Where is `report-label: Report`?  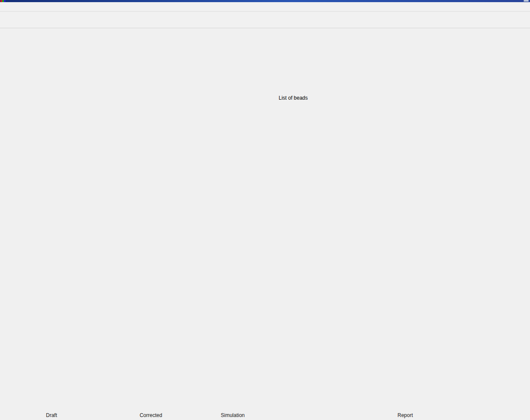 report-label: Report is located at coordinates (404, 415).